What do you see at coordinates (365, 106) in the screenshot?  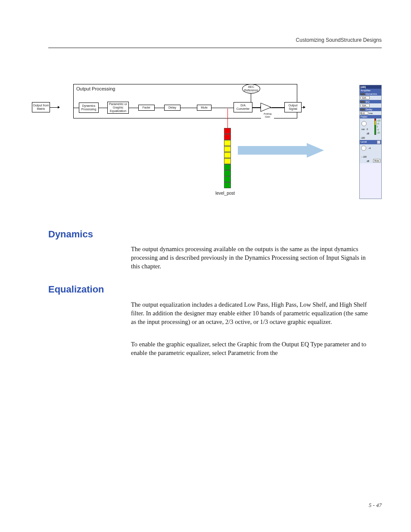 I see `eq-edit-button: Edit...` at bounding box center [365, 106].